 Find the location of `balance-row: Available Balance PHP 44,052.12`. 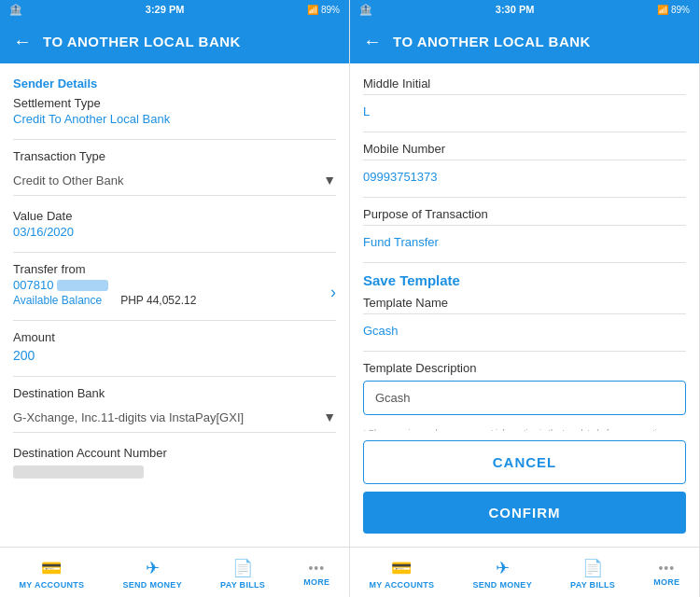

balance-row: Available Balance PHP 44,052.12 is located at coordinates (172, 300).